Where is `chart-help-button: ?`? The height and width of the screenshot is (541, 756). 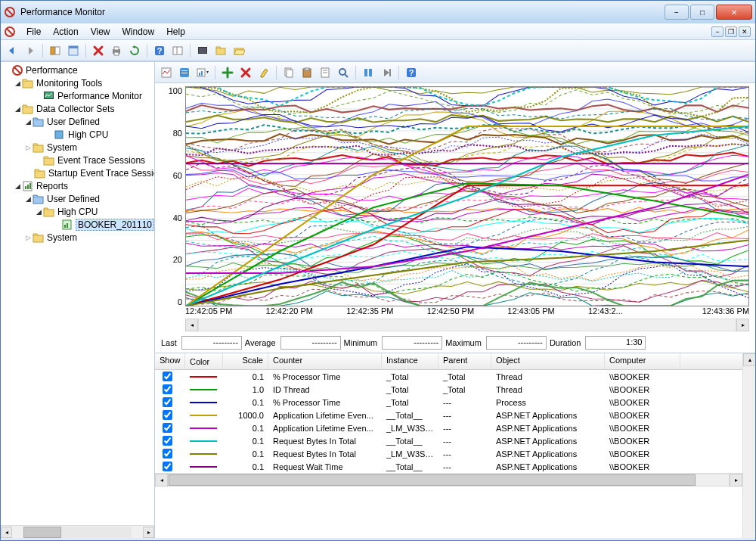 chart-help-button: ? is located at coordinates (411, 73).